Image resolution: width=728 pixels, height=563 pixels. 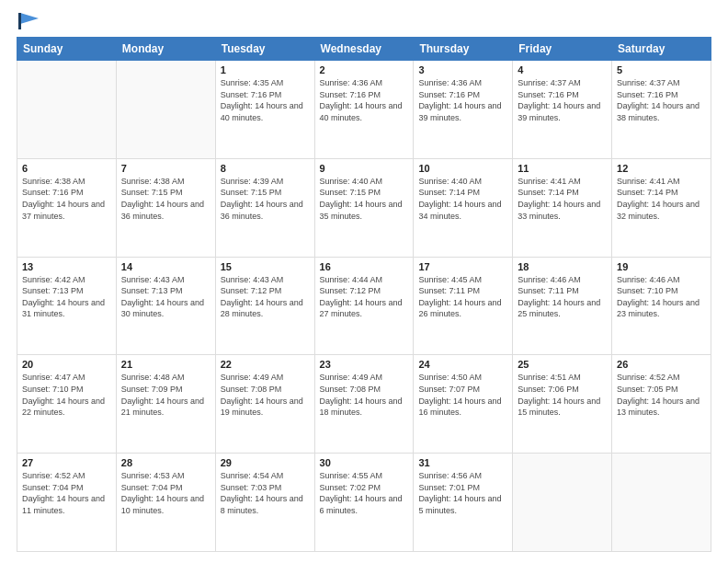 I want to click on sunrise-label: Sunrise: 4:40 AM, so click(x=450, y=181).